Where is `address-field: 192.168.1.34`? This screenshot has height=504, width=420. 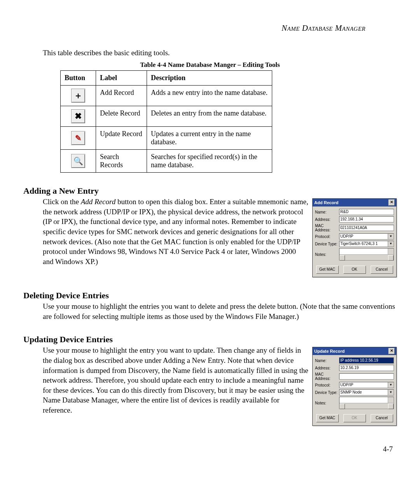
address-field: 192.168.1.34 is located at coordinates (366, 219).